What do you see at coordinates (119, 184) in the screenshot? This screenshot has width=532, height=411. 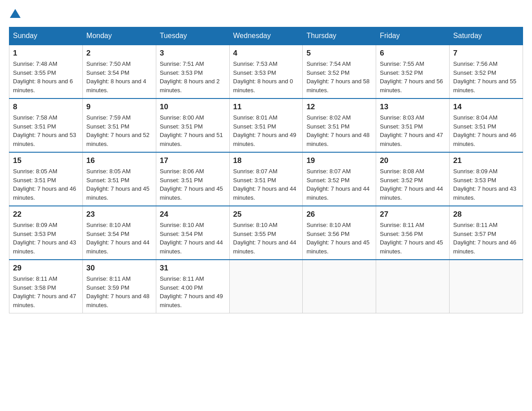 I see `day-info: Sunrise: 8:05 AMSunset: 3:51 PMDaylight:…` at bounding box center [119, 184].